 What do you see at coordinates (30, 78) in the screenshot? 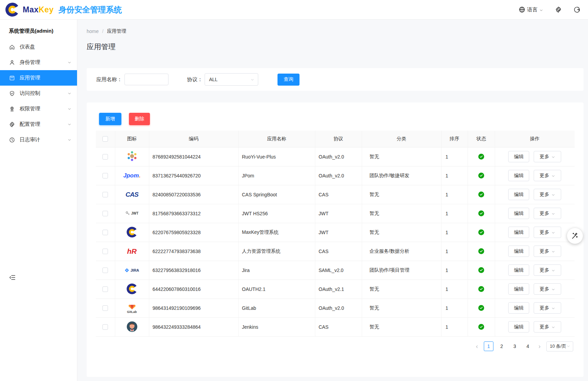
I see `sidebar-item-label: 应用管理` at bounding box center [30, 78].